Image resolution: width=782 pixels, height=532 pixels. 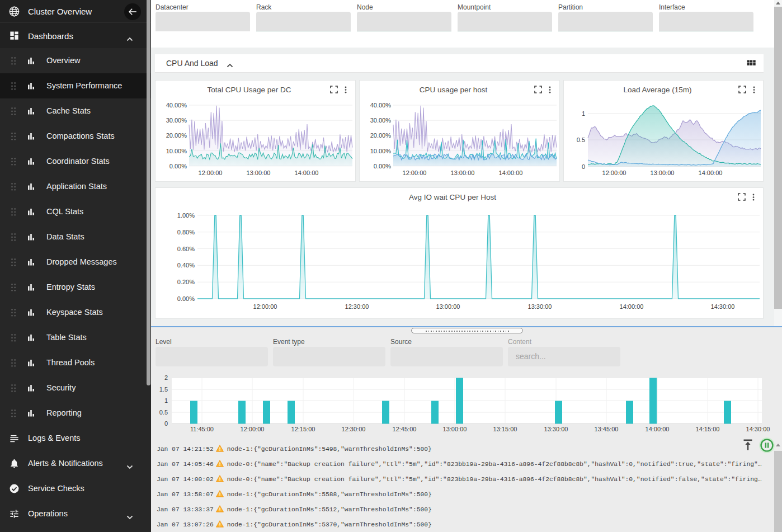 What do you see at coordinates (163, 389) in the screenshot?
I see `svg-text: 1.5` at bounding box center [163, 389].